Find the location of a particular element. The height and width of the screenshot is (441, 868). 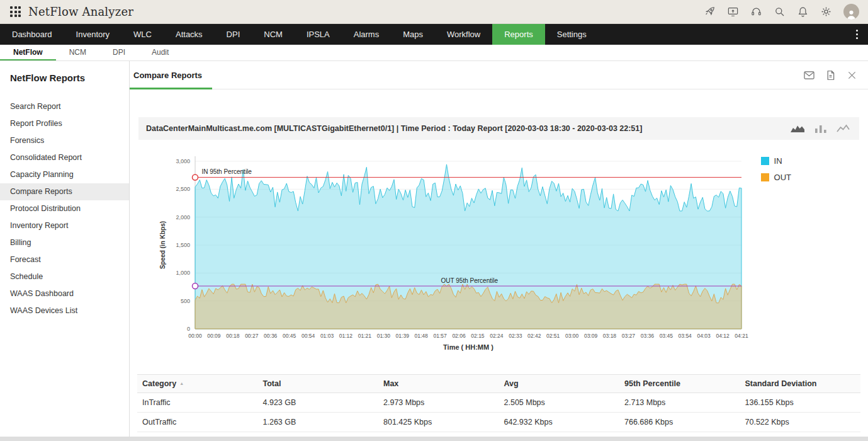

traffic-summary-table: Category▲TotalMaxAvg95th PercentileStand… is located at coordinates (499, 403).